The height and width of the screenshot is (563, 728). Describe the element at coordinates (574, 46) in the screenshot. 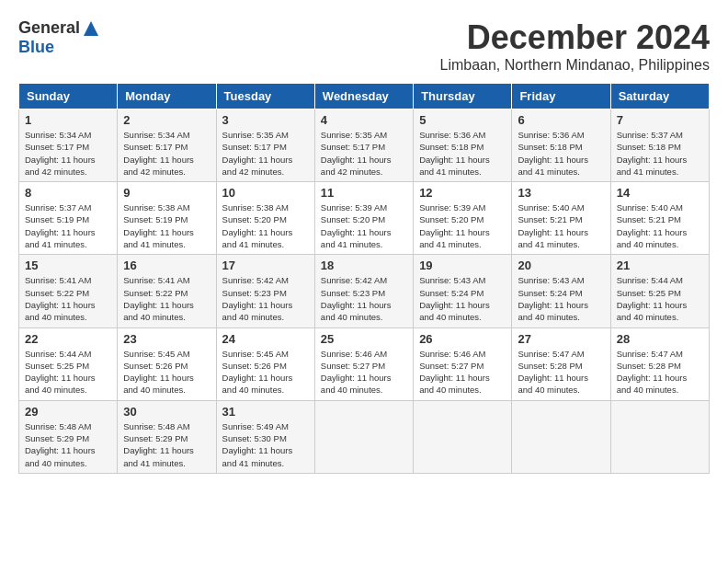

I see `title-section: December 2024 Limbaan, Northern Mindanao…` at that location.